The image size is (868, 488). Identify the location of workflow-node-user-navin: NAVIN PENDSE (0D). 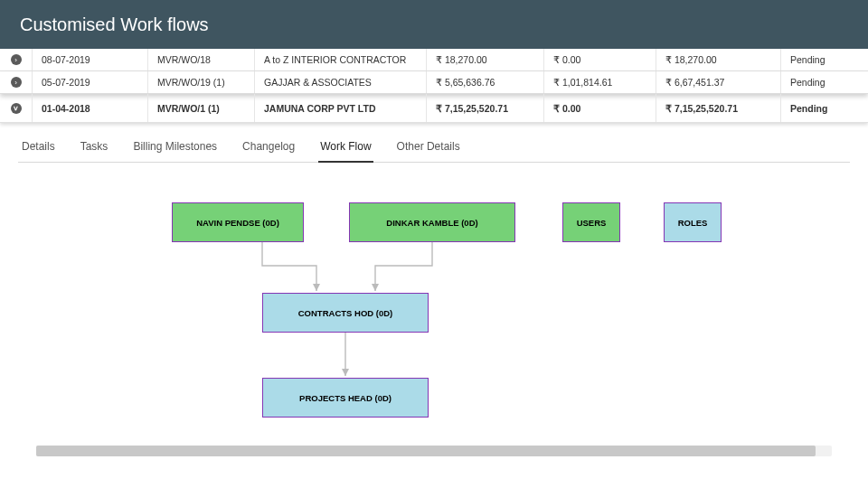
(238, 222).